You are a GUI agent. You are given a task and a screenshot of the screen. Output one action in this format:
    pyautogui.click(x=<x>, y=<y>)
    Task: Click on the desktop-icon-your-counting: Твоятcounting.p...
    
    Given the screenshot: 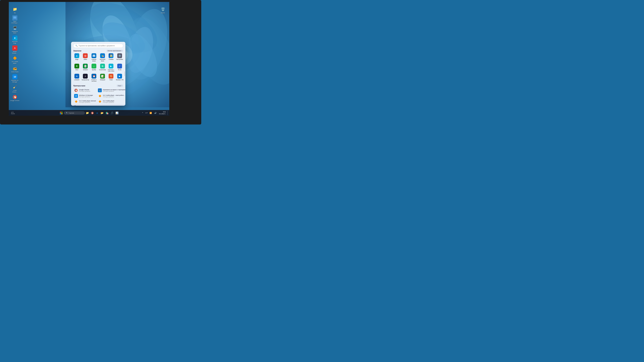 What is the action you would take?
    pyautogui.click(x=15, y=19)
    